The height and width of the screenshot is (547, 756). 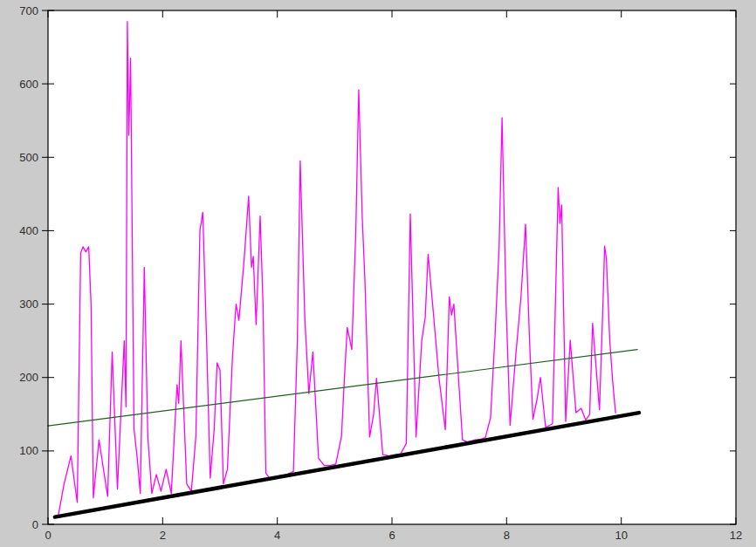 What do you see at coordinates (506, 536) in the screenshot?
I see `x-tick-label: 8` at bounding box center [506, 536].